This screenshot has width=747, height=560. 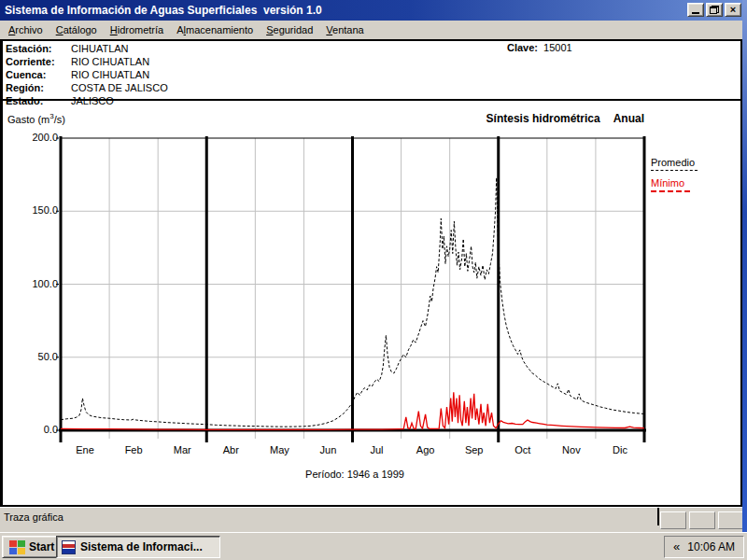 What do you see at coordinates (558, 48) in the screenshot?
I see `clave-value: 15001` at bounding box center [558, 48].